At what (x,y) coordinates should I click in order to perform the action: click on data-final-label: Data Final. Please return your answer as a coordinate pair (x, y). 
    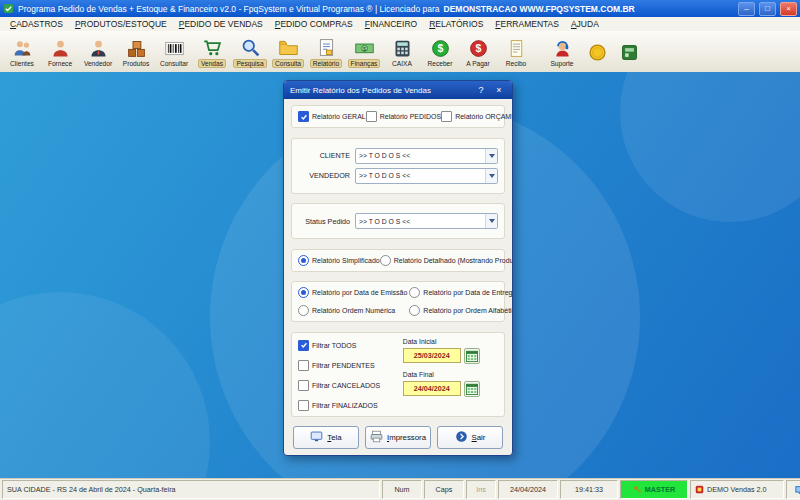
    Looking at the image, I should click on (450, 374).